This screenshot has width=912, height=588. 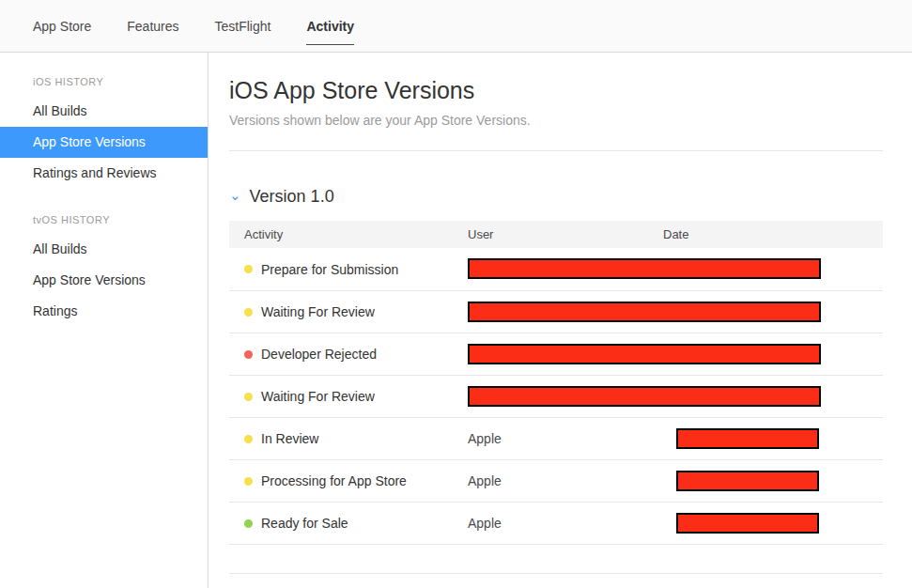 What do you see at coordinates (235, 195) in the screenshot?
I see `chevron-down-icon: ⌄` at bounding box center [235, 195].